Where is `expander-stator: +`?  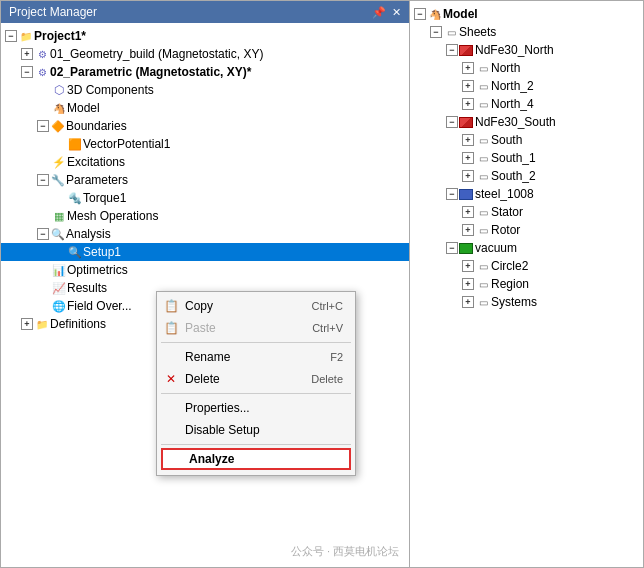
expander-stator: + is located at coordinates (468, 212).